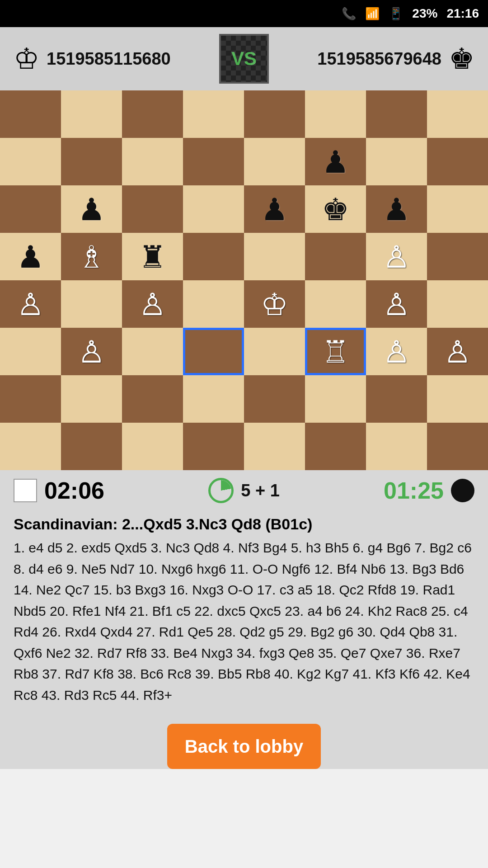 This screenshot has height=868, width=488. I want to click on phone-icon: 📞, so click(349, 14).